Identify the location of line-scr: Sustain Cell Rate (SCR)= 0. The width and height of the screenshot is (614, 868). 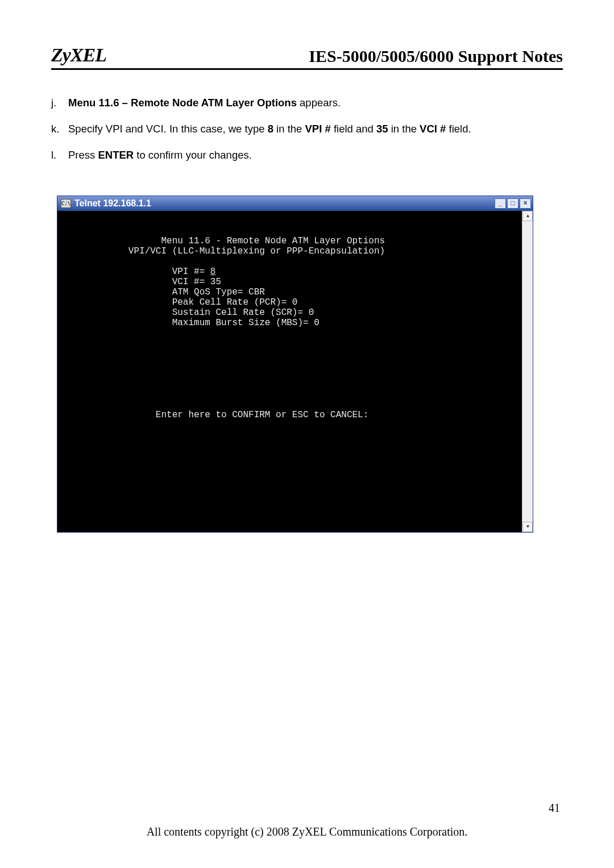
(185, 313).